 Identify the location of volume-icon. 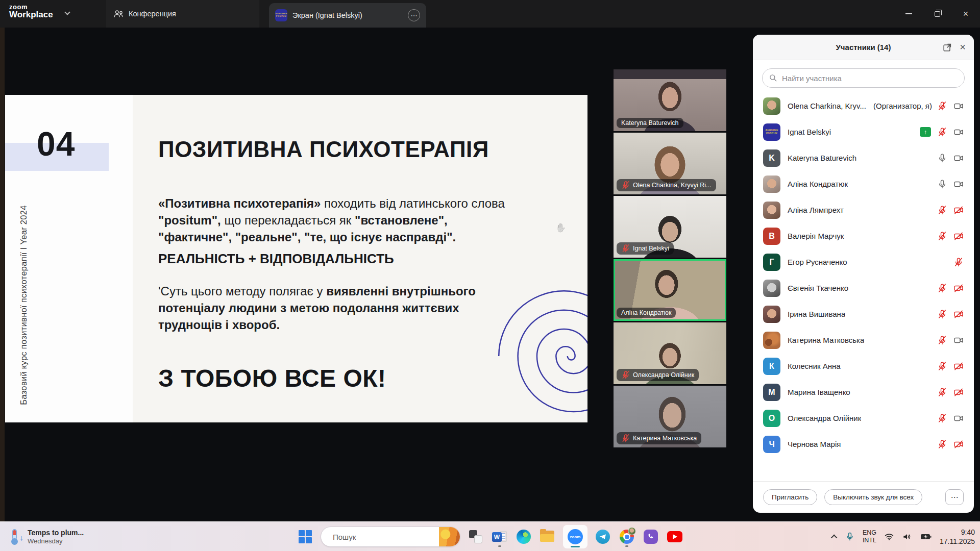
(907, 537).